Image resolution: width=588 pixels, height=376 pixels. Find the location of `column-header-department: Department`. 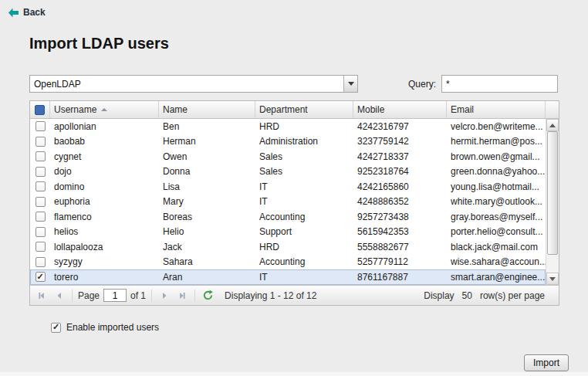

column-header-department: Department is located at coordinates (304, 110).